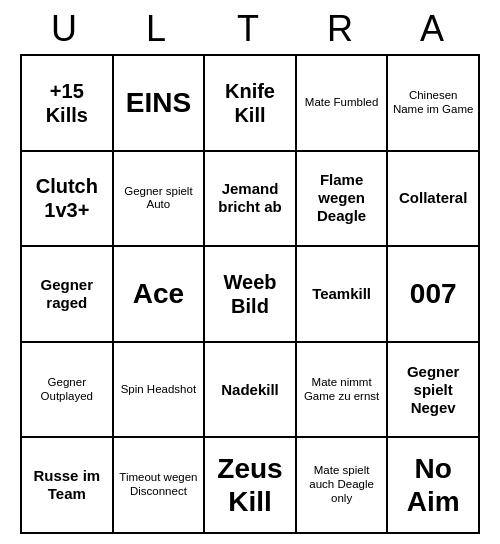 This screenshot has height=544, width=500. I want to click on bingo-cell-2: Knife Kill, so click(251, 104).